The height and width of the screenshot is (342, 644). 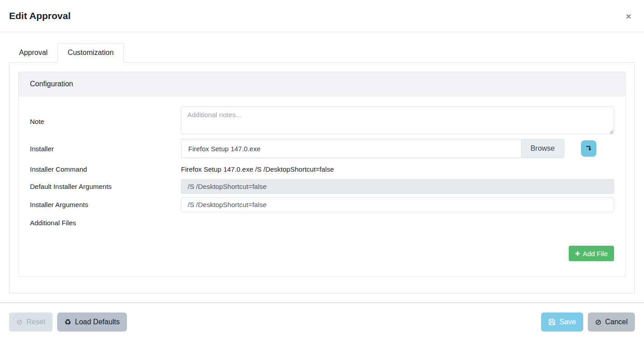 I want to click on reset-button: ⊘ Reset, so click(x=31, y=322).